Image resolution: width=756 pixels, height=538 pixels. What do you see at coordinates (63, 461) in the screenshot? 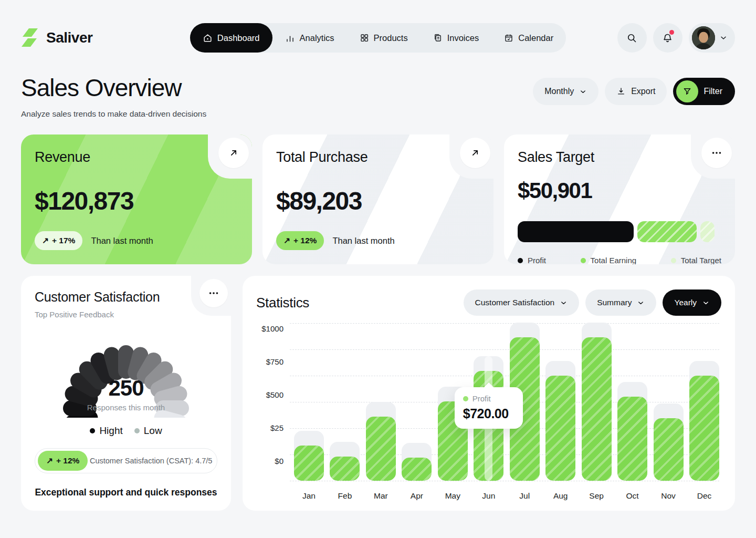
I see `csat-delta-badge: ↗ + 12%` at bounding box center [63, 461].